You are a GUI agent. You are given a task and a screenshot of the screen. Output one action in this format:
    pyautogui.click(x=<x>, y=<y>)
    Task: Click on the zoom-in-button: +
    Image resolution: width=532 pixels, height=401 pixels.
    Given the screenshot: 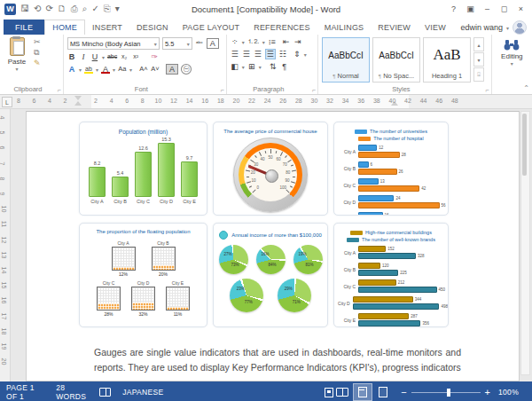 What is the action you would take?
    pyautogui.click(x=488, y=392)
    